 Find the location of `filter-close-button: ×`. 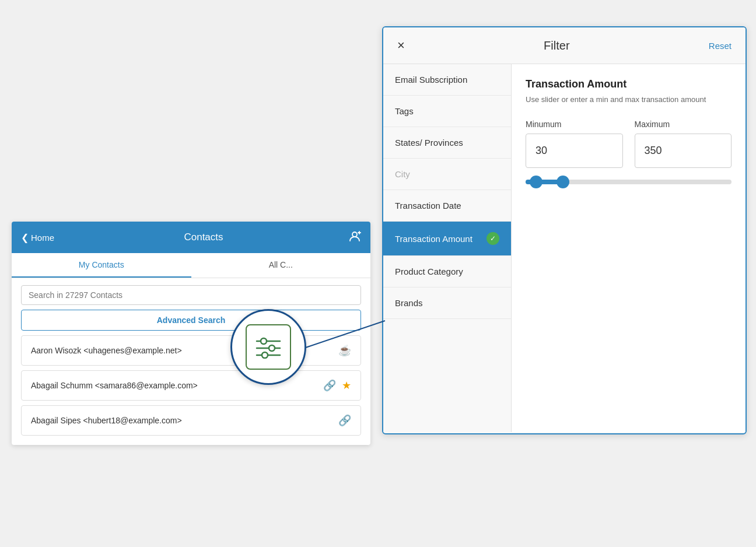

filter-close-button: × is located at coordinates (401, 45).